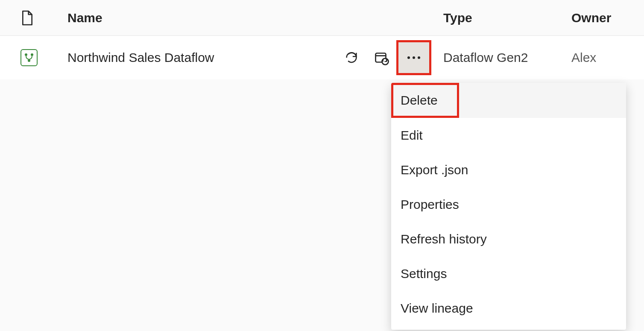  Describe the element at coordinates (322, 58) in the screenshot. I see `table-row: Northwind Sales Dataflow` at that location.